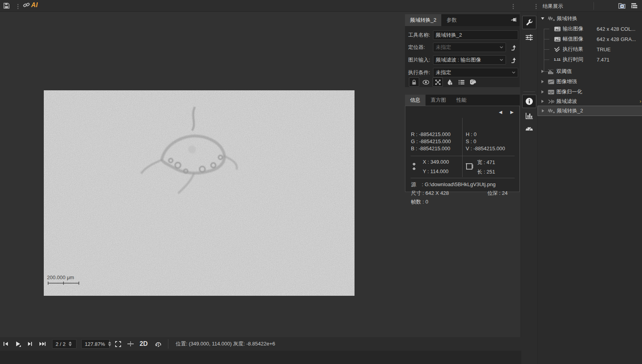 The image size is (642, 364). What do you see at coordinates (131, 344) in the screenshot?
I see `center-image-button` at bounding box center [131, 344].